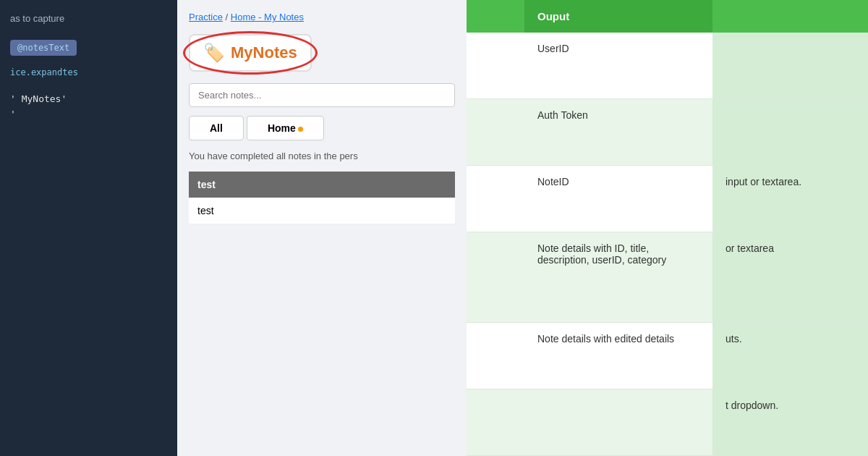  I want to click on r3c1, so click(495, 198).